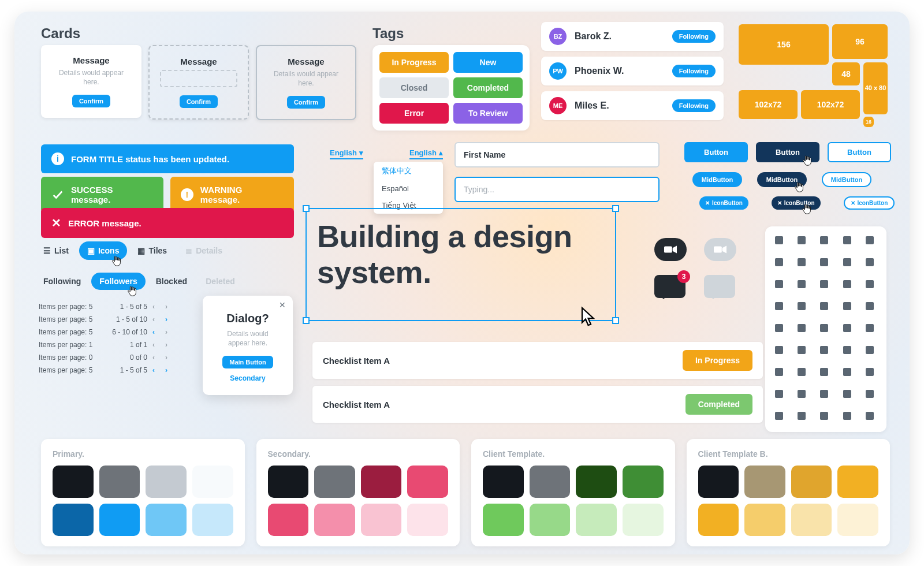  What do you see at coordinates (716, 152) in the screenshot?
I see `button-primary: Button` at bounding box center [716, 152].